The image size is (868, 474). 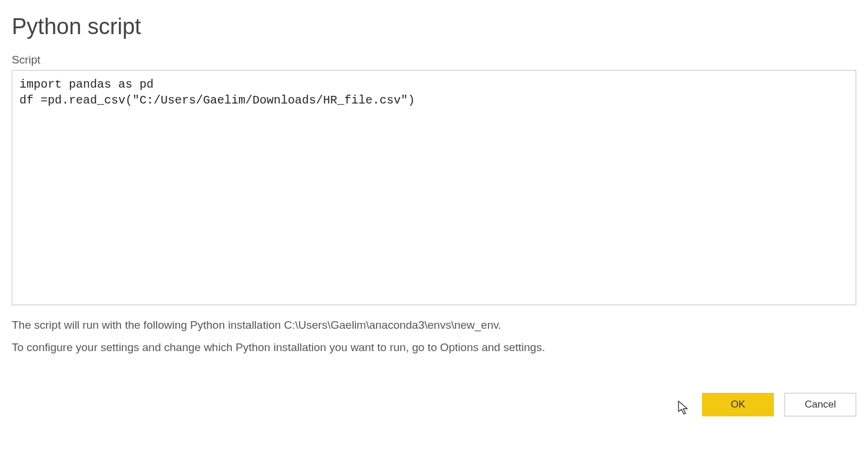 What do you see at coordinates (434, 348) in the screenshot?
I see `configure-settings-text: To configure your settings and change wh…` at bounding box center [434, 348].